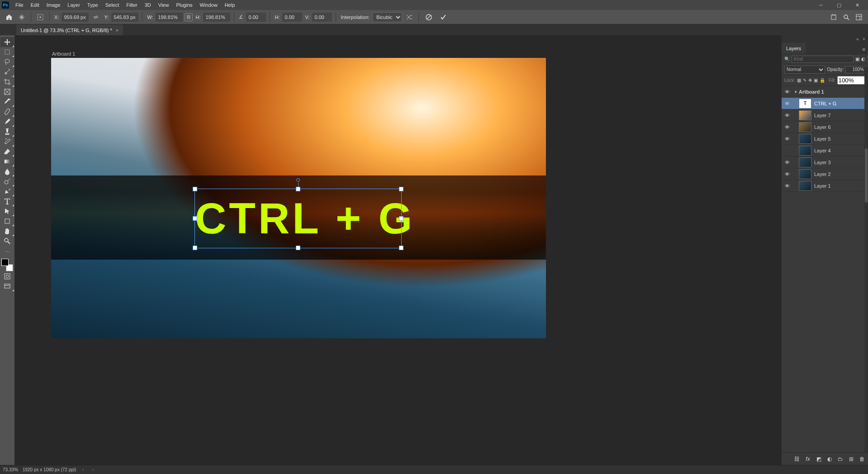  I want to click on lock-pixels-icon: ✎, so click(805, 81).